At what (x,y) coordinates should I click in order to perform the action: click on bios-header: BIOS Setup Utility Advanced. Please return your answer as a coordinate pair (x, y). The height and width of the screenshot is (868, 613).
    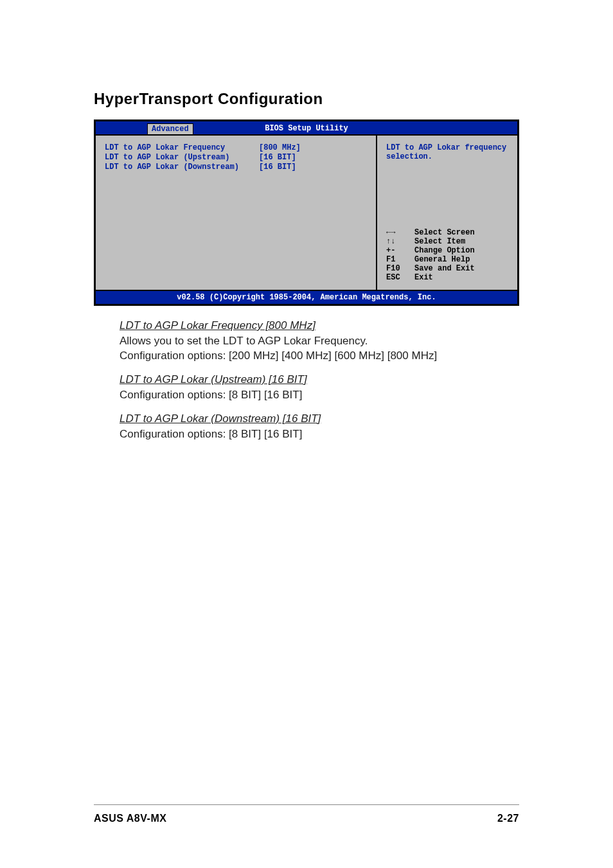
    Looking at the image, I should click on (306, 128).